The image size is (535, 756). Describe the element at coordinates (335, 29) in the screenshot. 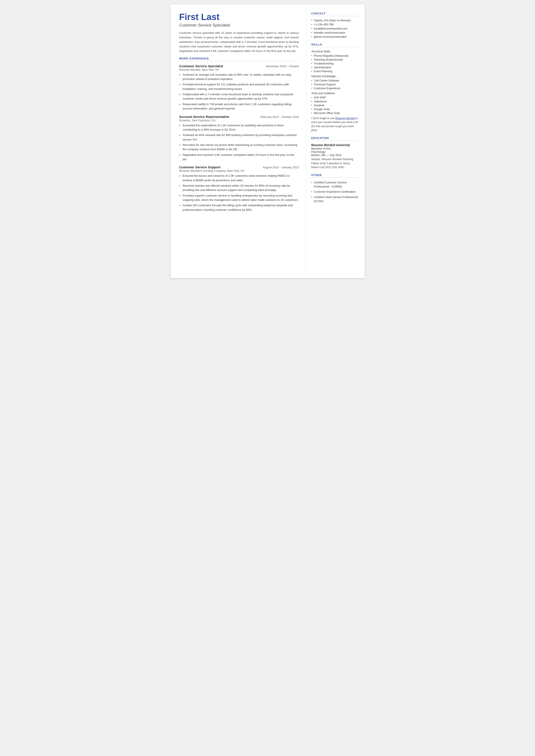

I see `contact-item-email: email@resumeworded.com` at that location.